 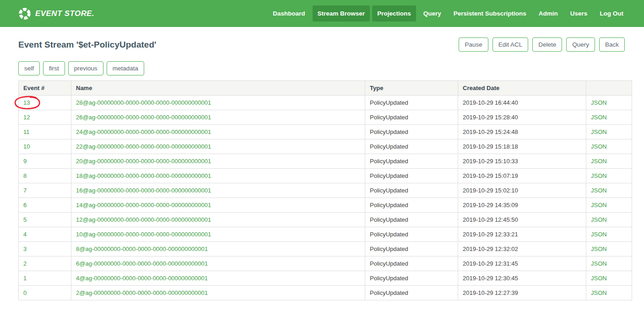 I want to click on navbar-item: Dashboard, so click(x=289, y=14).